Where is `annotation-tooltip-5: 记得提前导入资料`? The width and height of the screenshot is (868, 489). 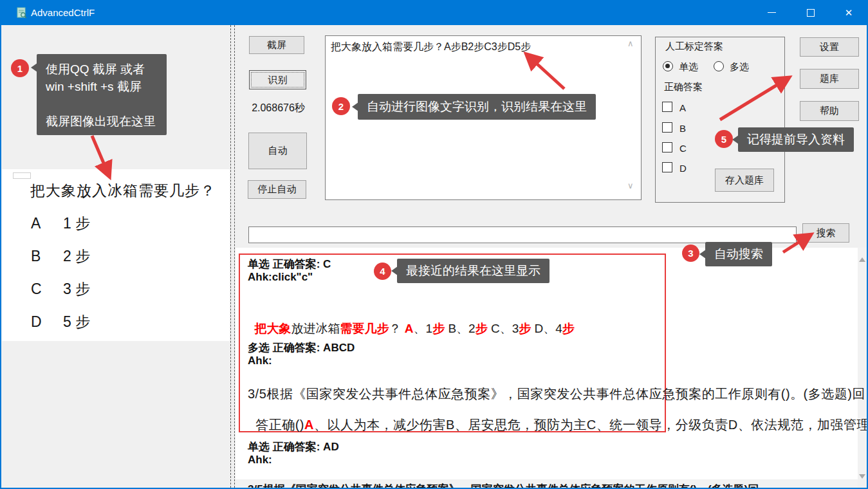 annotation-tooltip-5: 记得提前导入资料 is located at coordinates (796, 140).